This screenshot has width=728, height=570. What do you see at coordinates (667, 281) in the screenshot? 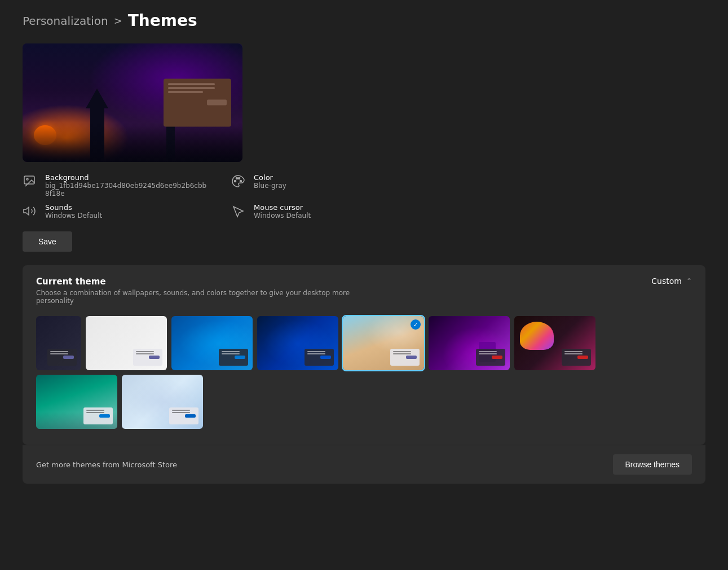
I see `current-theme-value: Custom` at bounding box center [667, 281].